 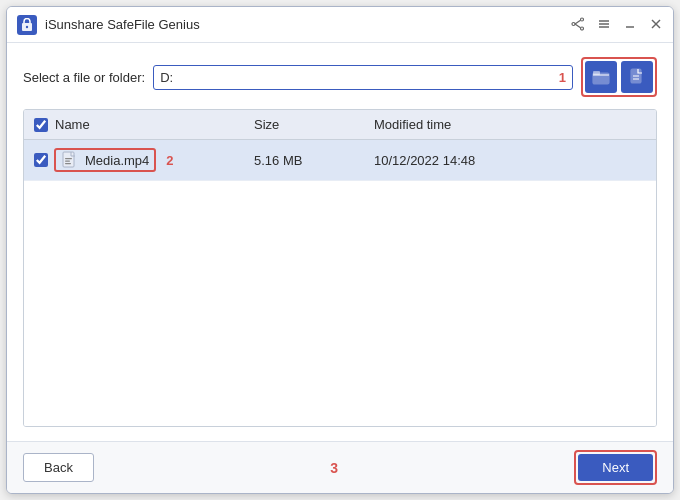 I want to click on close-icon, so click(x=656, y=25).